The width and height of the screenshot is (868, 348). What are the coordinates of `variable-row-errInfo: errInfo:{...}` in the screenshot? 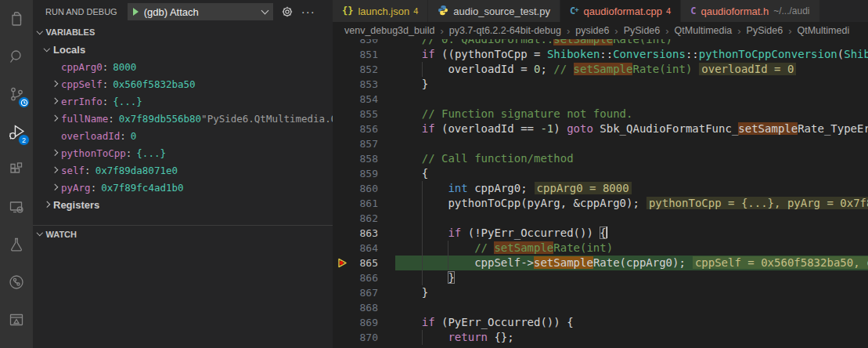 It's located at (183, 101).